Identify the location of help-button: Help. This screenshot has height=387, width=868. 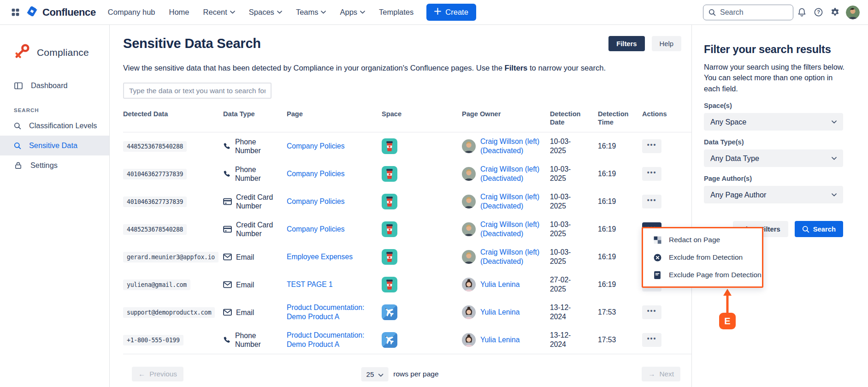
(667, 43).